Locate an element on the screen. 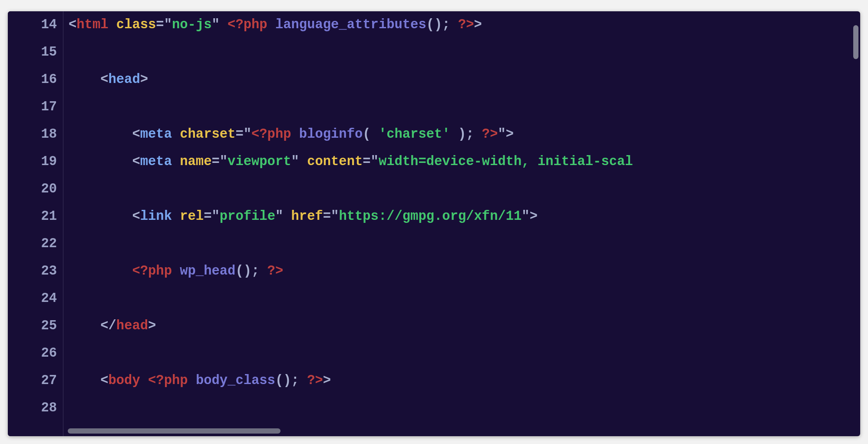 The height and width of the screenshot is (444, 868). token-fn: wp_head is located at coordinates (208, 271).